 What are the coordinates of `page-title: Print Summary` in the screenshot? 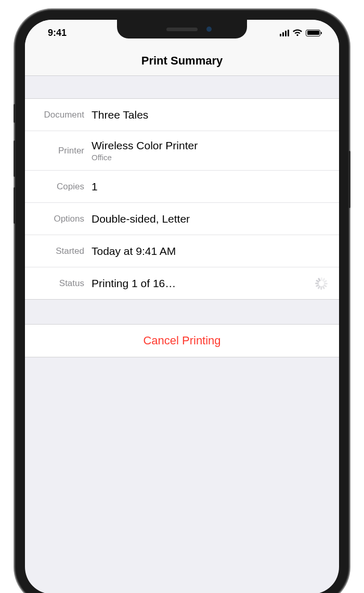 It's located at (182, 61).